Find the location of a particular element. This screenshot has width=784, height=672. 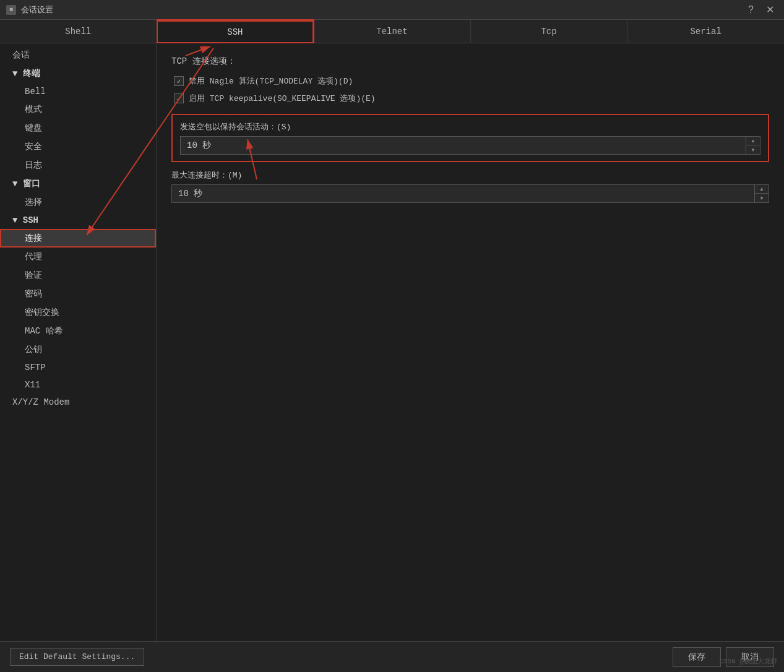

titlebar-icon: ■ is located at coordinates (11, 10).